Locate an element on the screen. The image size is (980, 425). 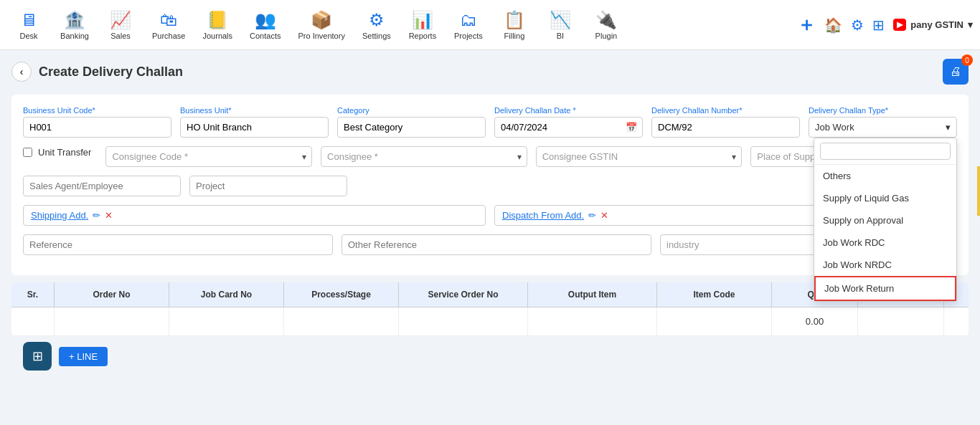
category-label: Category is located at coordinates (412, 110).